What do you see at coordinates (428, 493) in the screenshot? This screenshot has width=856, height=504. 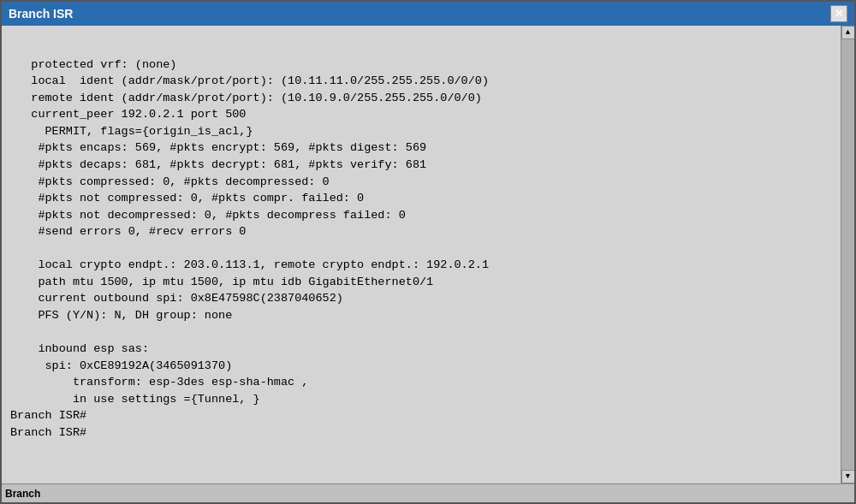 I see `status-bar: Branch` at bounding box center [428, 493].